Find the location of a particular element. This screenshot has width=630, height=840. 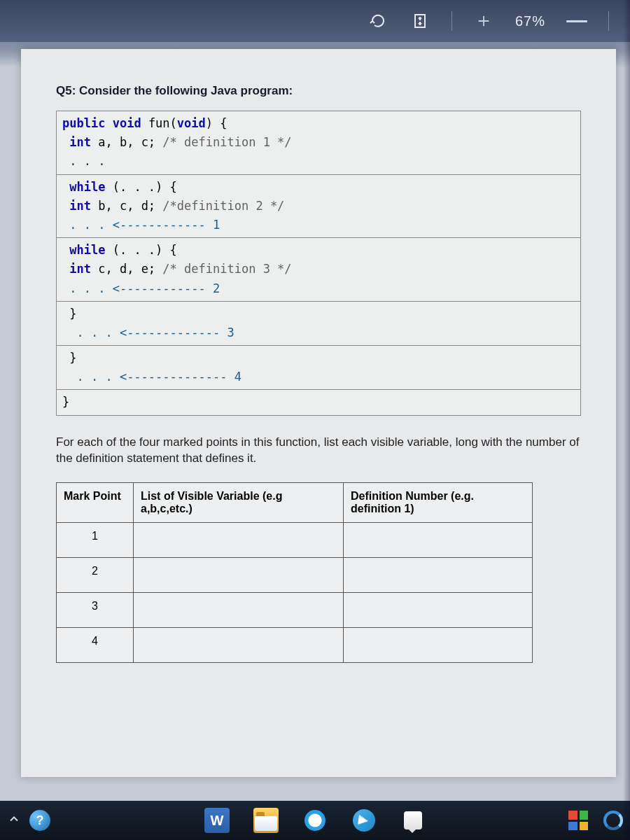

markpoint-cell: 1 is located at coordinates (95, 540).